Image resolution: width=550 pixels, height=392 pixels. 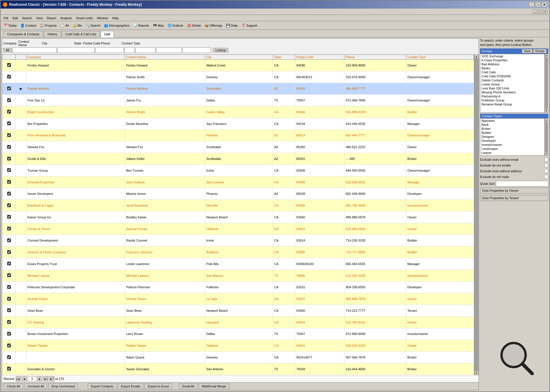 I want to click on group-cold-calls: Cold Calls, so click(x=512, y=72).